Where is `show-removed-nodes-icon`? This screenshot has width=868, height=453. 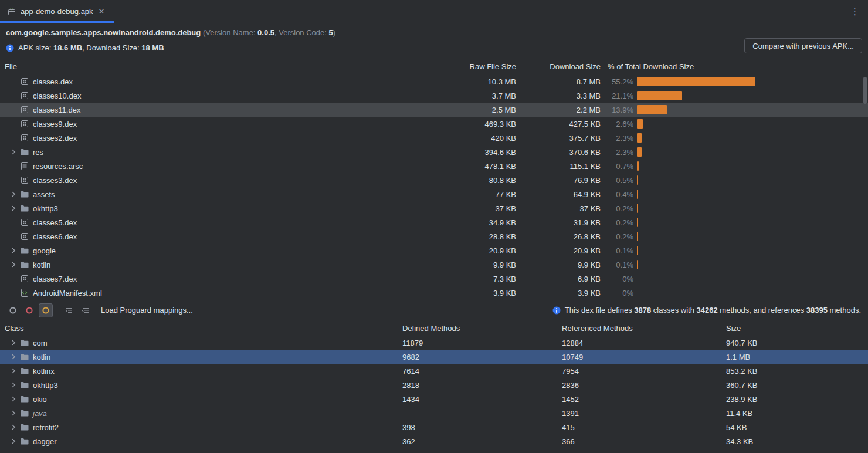 show-removed-nodes-icon is located at coordinates (29, 310).